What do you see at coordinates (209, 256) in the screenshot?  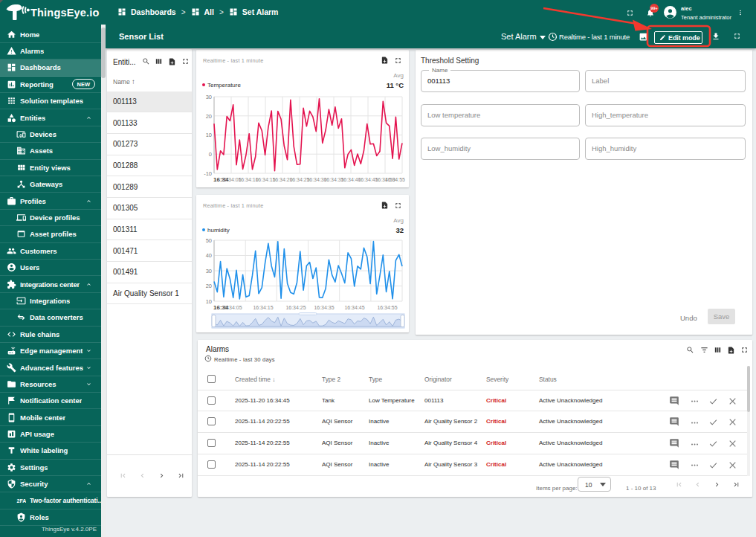 I see `svg-text: 40` at bounding box center [209, 256].